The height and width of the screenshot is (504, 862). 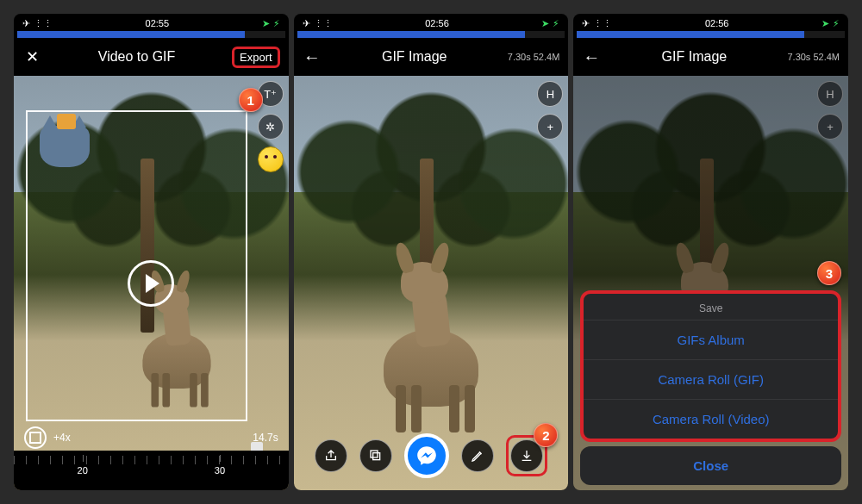 I want to click on export-button: Export, so click(x=256, y=57).